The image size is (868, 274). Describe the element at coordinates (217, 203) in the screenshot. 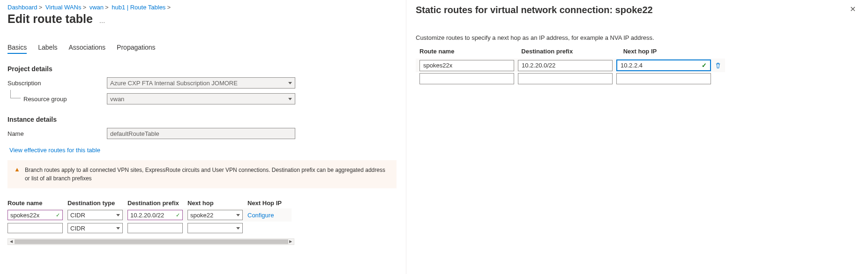

I see `col-next-hop: Next hop` at that location.